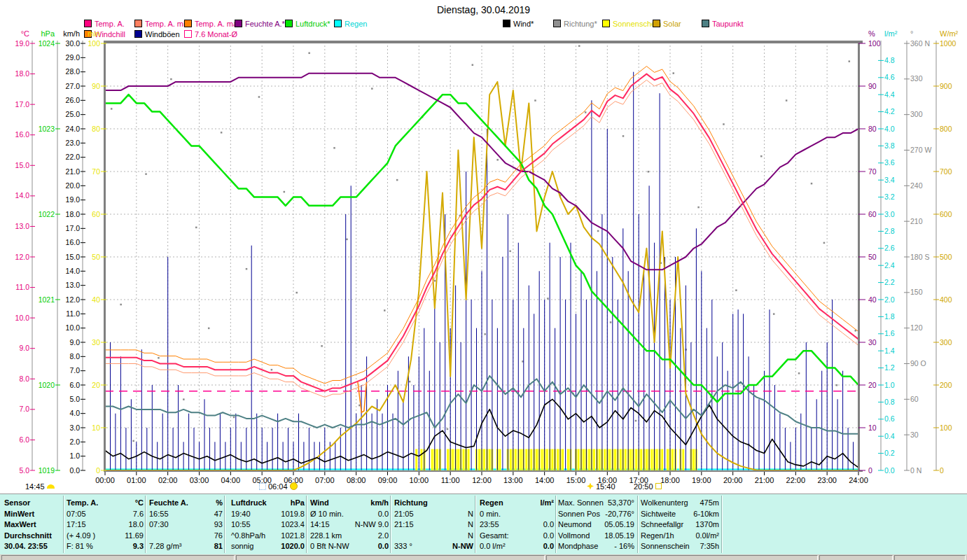 The image size is (967, 560). Describe the element at coordinates (200, 480) in the screenshot. I see `x-axis-label: 03:00` at that location.